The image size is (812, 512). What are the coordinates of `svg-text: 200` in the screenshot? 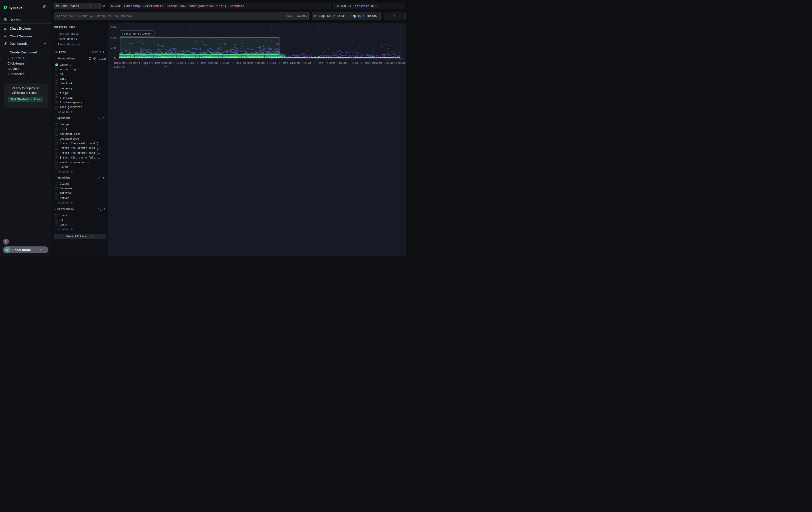 It's located at (113, 49).